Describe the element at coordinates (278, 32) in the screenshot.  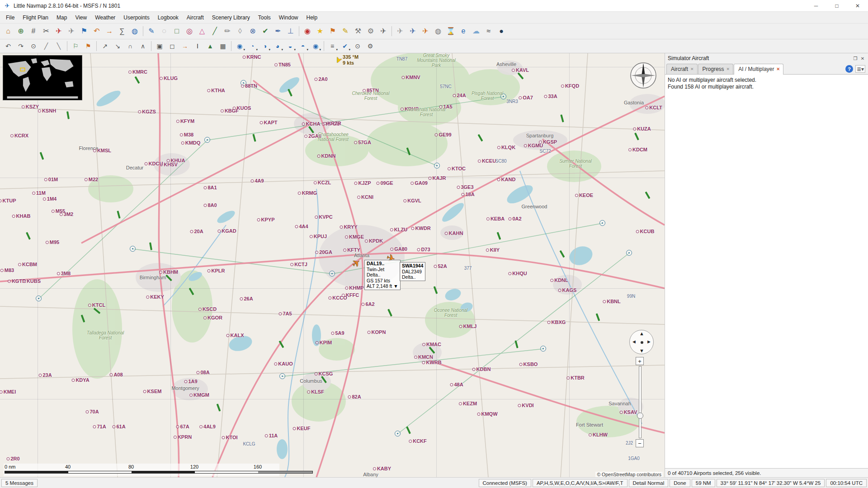
I see `logbook-tool-button: ✒` at that location.